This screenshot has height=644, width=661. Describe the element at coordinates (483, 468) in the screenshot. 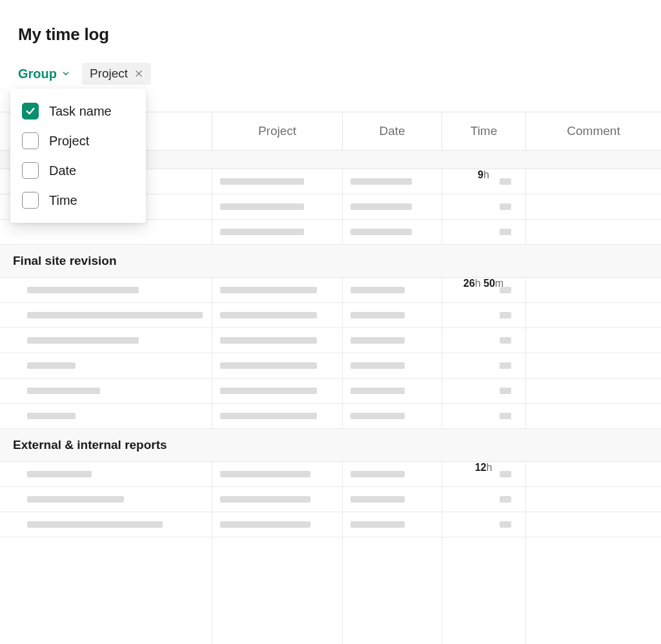

I see `group-total-time: 12h` at that location.